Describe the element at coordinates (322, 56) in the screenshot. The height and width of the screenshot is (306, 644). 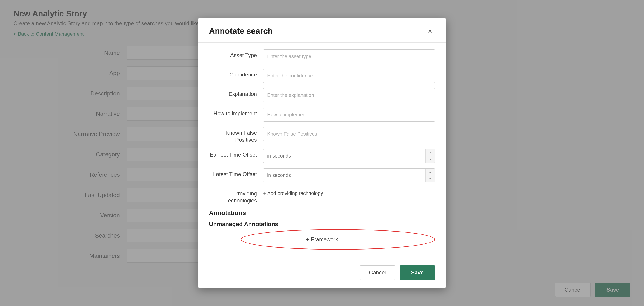
I see `form-row-asset-type: Asset Type` at that location.